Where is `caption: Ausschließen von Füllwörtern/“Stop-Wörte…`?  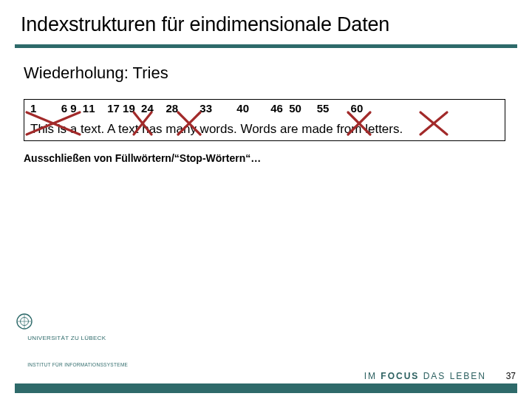
caption: Ausschließen von Füllwörtern/“Stop-Wörte… is located at coordinates (142, 158).